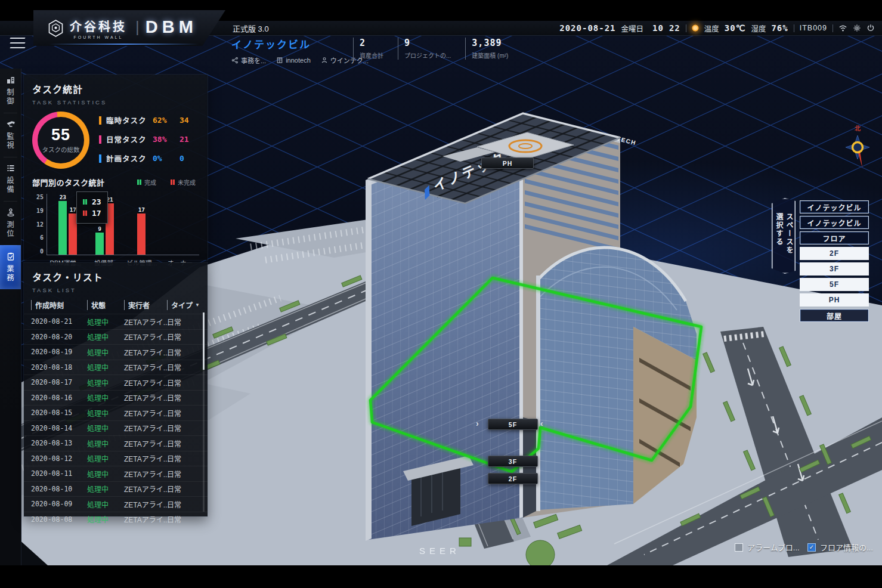 The height and width of the screenshot is (588, 882). Describe the element at coordinates (717, 28) in the screenshot. I see `status-cluster: 2020-08-21 金曜日 10 22 温度 30℃ 湿度 76% ITB00…` at that location.